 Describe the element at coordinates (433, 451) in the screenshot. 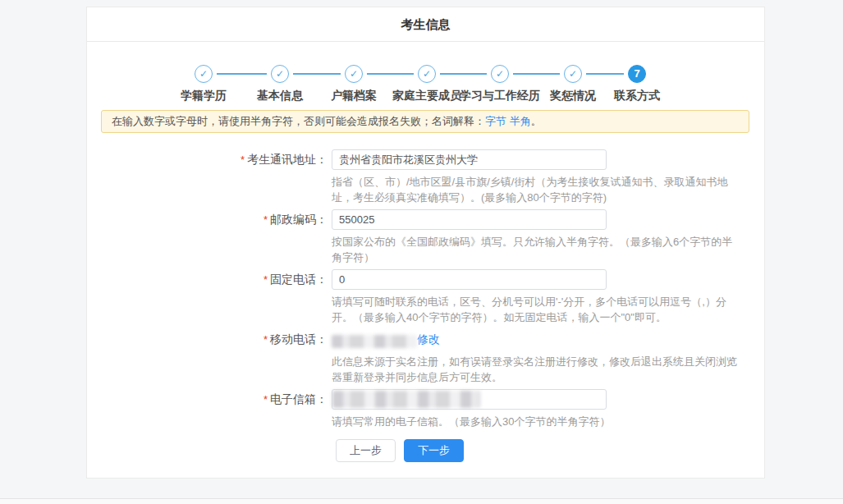

I see `next-step-button: 下一步` at that location.